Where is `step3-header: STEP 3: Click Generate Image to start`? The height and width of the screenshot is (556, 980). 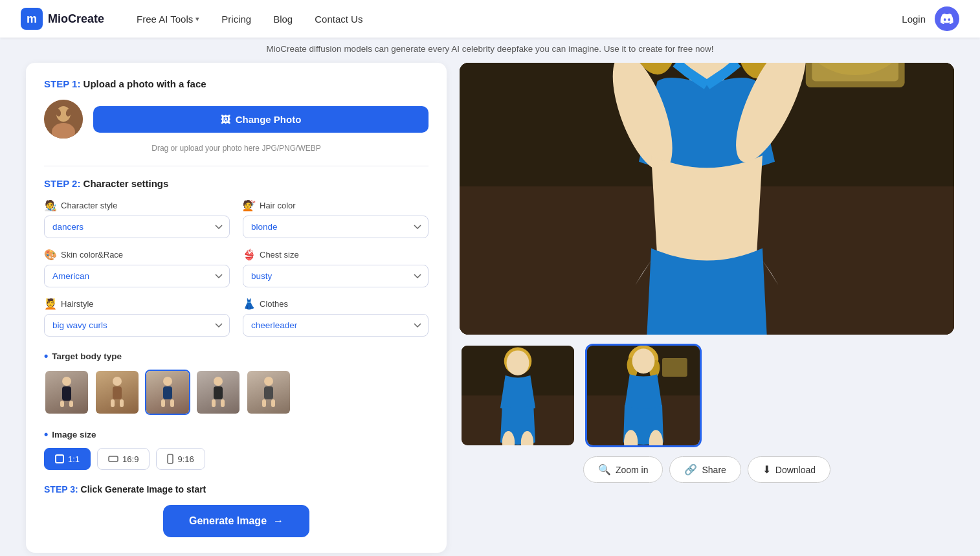
step3-header: STEP 3: Click Generate Image to start is located at coordinates (236, 489).